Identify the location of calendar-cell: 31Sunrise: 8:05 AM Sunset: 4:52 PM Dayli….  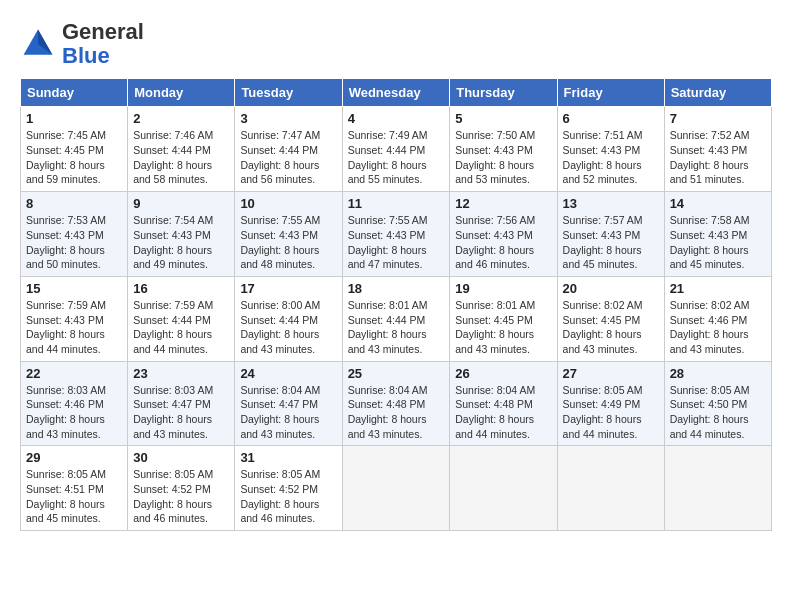
(288, 488).